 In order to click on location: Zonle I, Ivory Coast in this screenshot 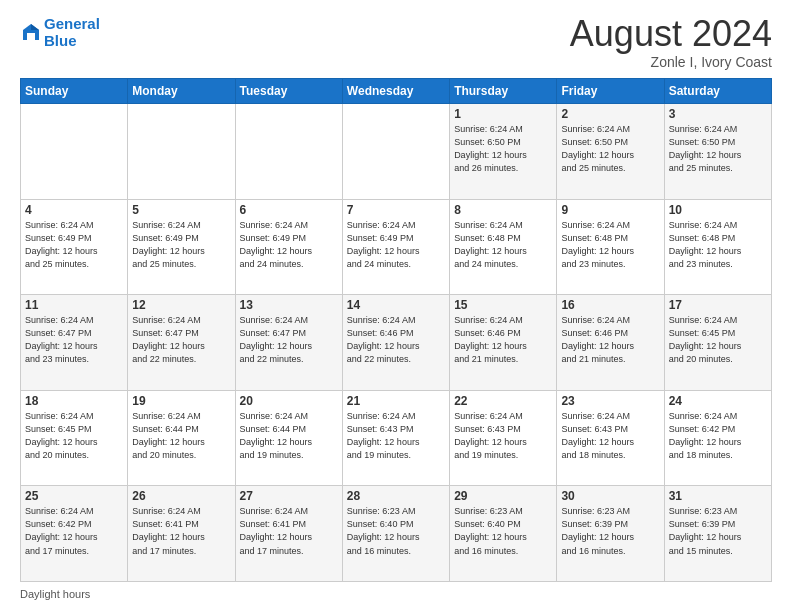, I will do `click(671, 62)`.